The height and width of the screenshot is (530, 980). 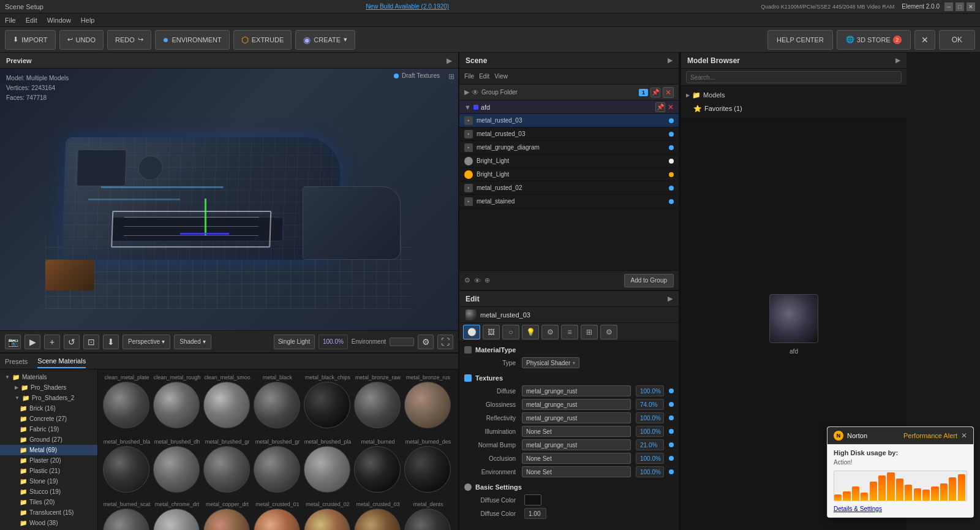 What do you see at coordinates (650, 472) in the screenshot?
I see `env-tex-pct: 100.0%` at bounding box center [650, 472].